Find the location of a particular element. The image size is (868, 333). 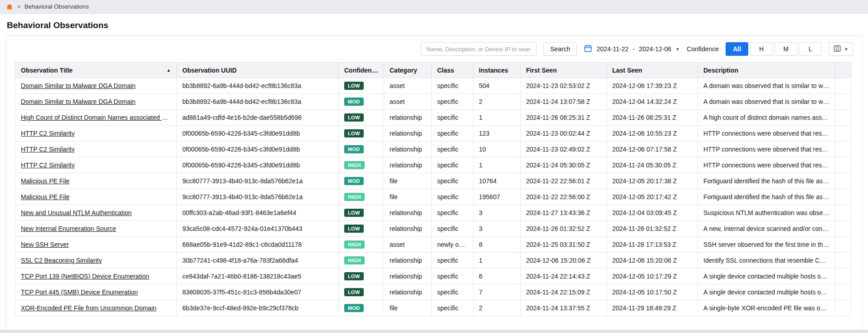

table-row: HTTP C2 Similarity0f00065b-6590-4226-b34… is located at coordinates (434, 165).